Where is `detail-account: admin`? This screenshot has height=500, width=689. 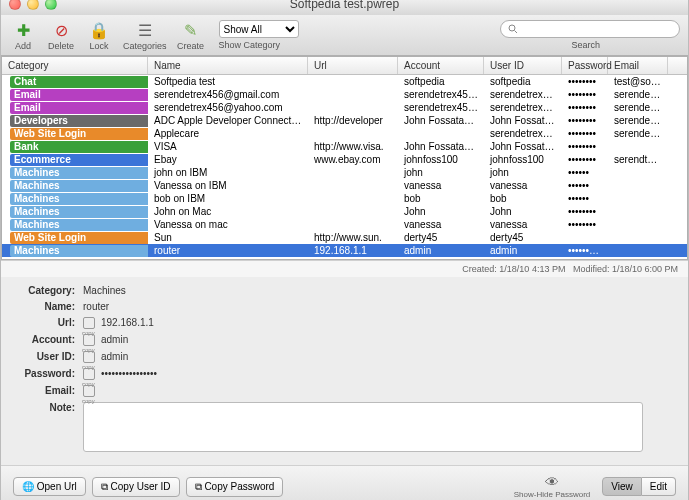
detail-account: admin is located at coordinates (114, 340).